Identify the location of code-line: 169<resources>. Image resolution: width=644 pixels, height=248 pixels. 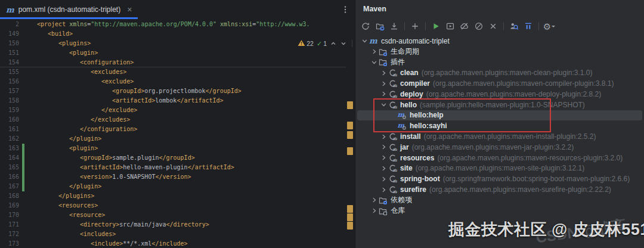
(173, 206).